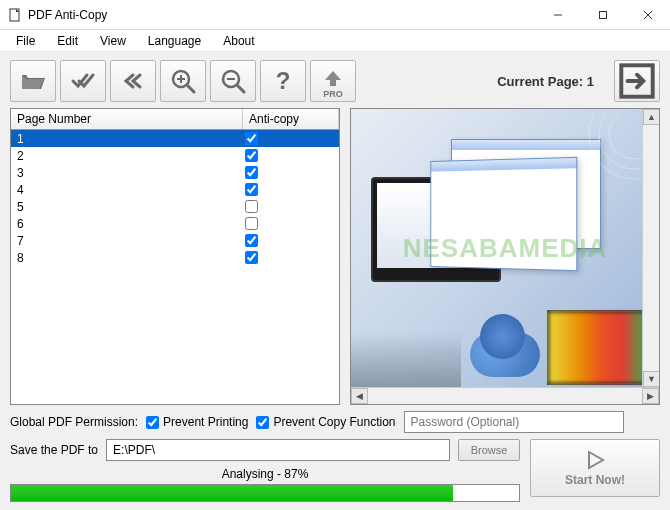 This screenshot has height=510, width=670. What do you see at coordinates (335, 81) in the screenshot?
I see `toolbar: ? PRO Current Page: 1` at bounding box center [335, 81].